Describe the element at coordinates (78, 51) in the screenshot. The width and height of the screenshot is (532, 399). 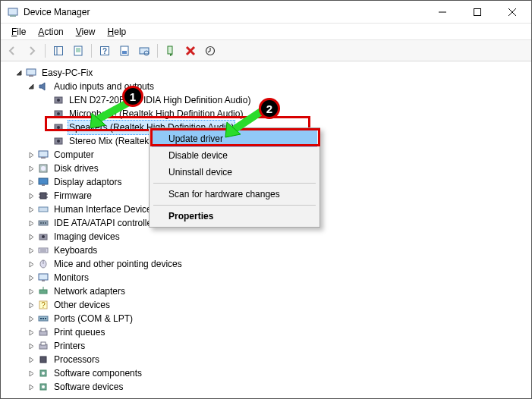
I see `properties-button` at that location.